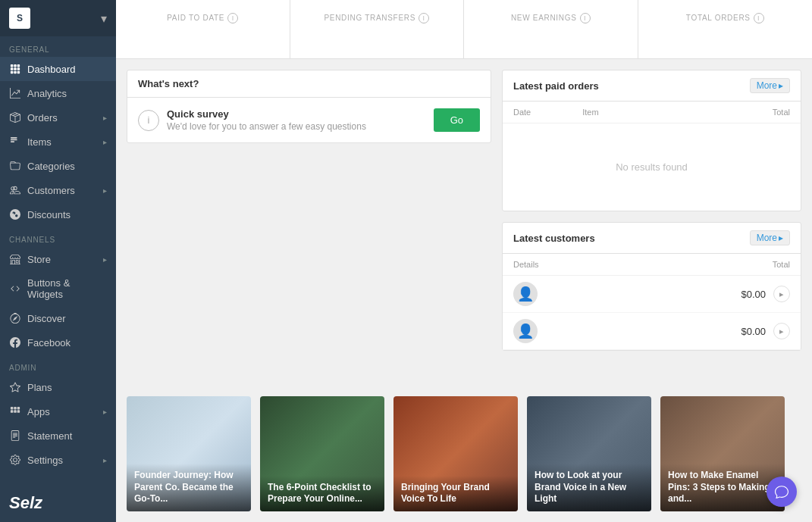  What do you see at coordinates (58, 214) in the screenshot?
I see `sidebar-item-discounts: Discounts` at bounding box center [58, 214].